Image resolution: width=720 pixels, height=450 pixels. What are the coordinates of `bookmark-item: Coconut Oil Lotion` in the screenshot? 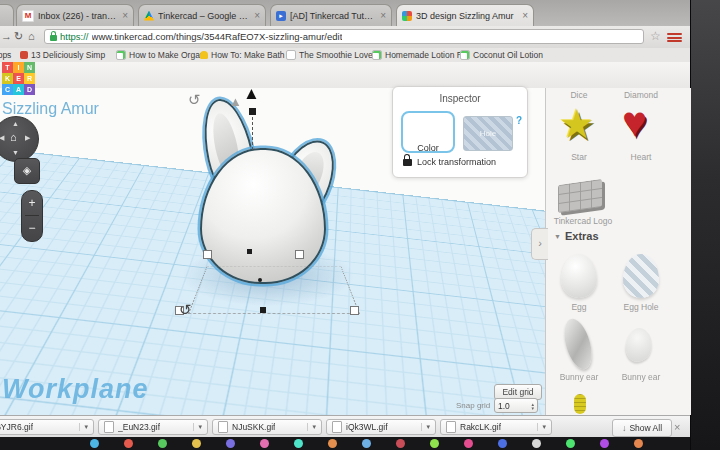 It's located at (502, 55).